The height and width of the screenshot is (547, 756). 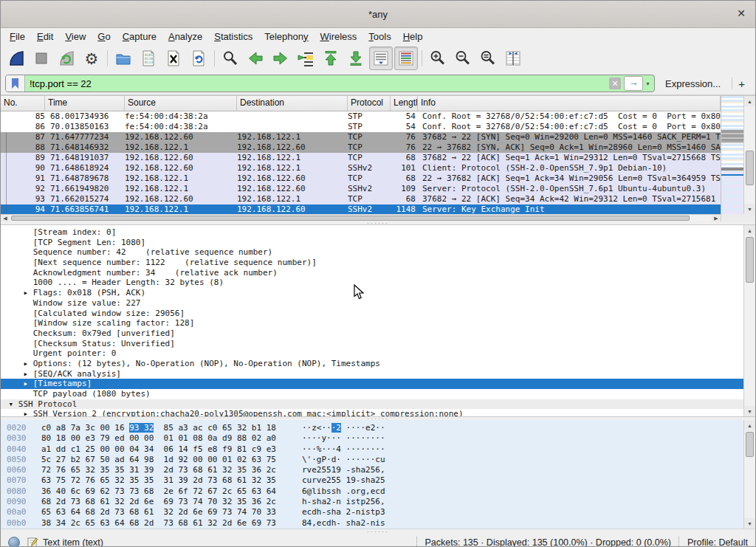 I want to click on hex-row: 00b0 38 34 2c 65 63 64 68 2d 73 68 61 32…, so click(x=372, y=523).